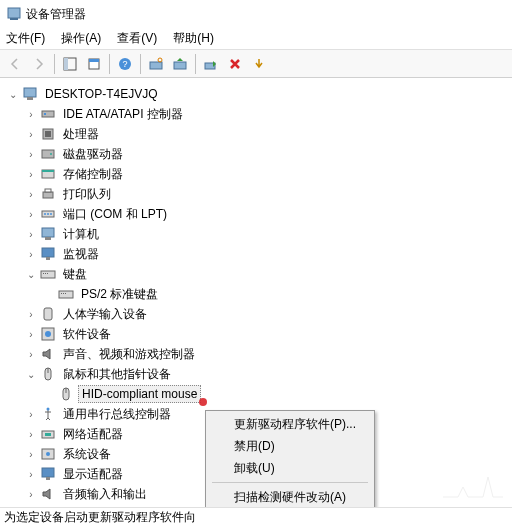  I want to click on tree-item: ›打印队列, so click(257, 194).